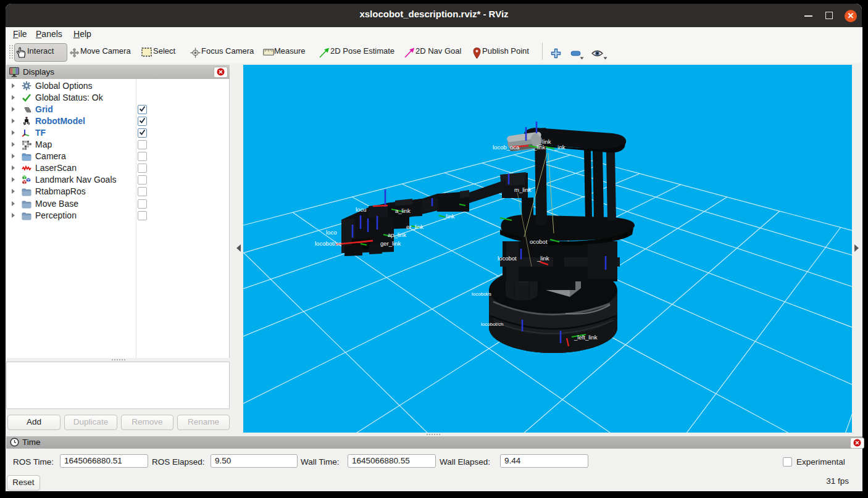 The image size is (868, 498). I want to click on svg-text: locob_oca, so click(506, 147).